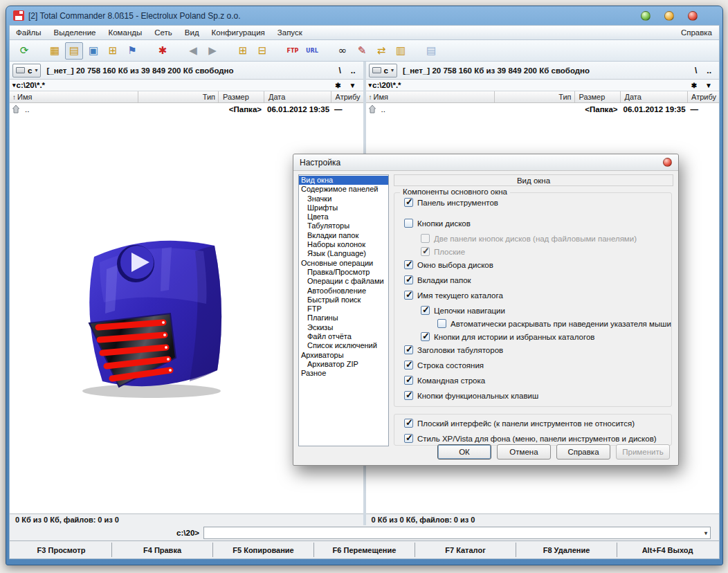 The image size is (728, 573). What do you see at coordinates (238, 33) in the screenshot?
I see `menu-item: Конфигурация` at bounding box center [238, 33].